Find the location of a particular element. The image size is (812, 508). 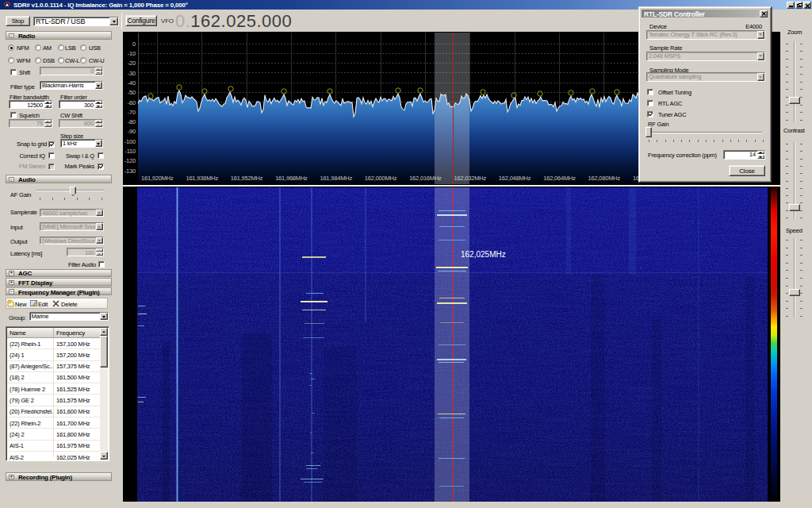

svg-text: -50 is located at coordinates (132, 92).